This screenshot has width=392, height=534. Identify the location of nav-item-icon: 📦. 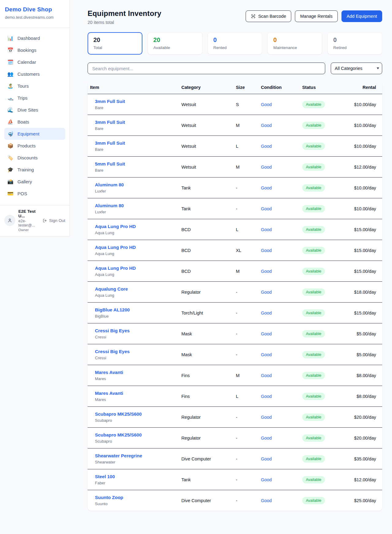
(10, 146).